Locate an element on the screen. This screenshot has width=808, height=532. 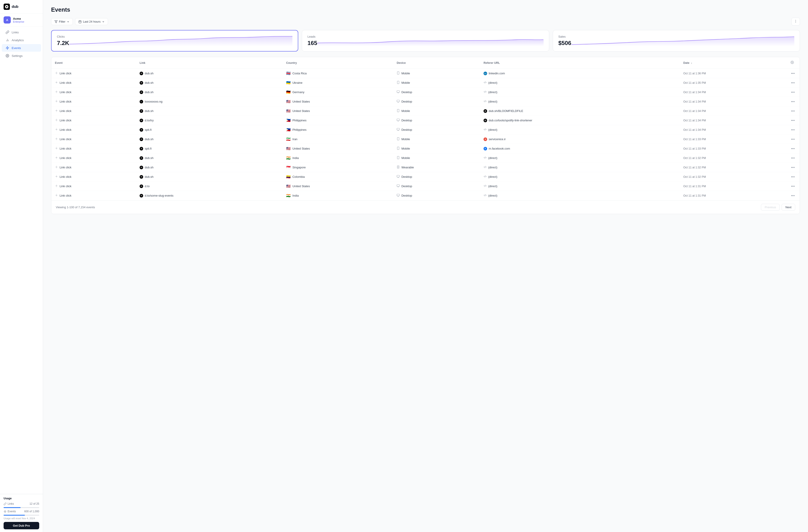
date-value: Oct 11 at 1:35 PM is located at coordinates (695, 83).